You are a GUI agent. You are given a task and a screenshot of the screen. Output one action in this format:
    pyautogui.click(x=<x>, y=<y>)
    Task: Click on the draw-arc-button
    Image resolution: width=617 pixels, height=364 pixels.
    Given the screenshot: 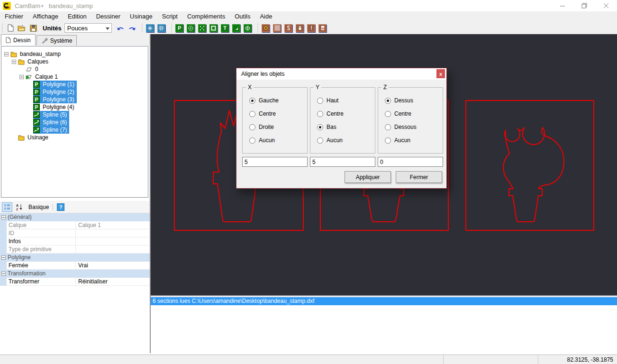 What is the action you would take?
    pyautogui.click(x=236, y=28)
    